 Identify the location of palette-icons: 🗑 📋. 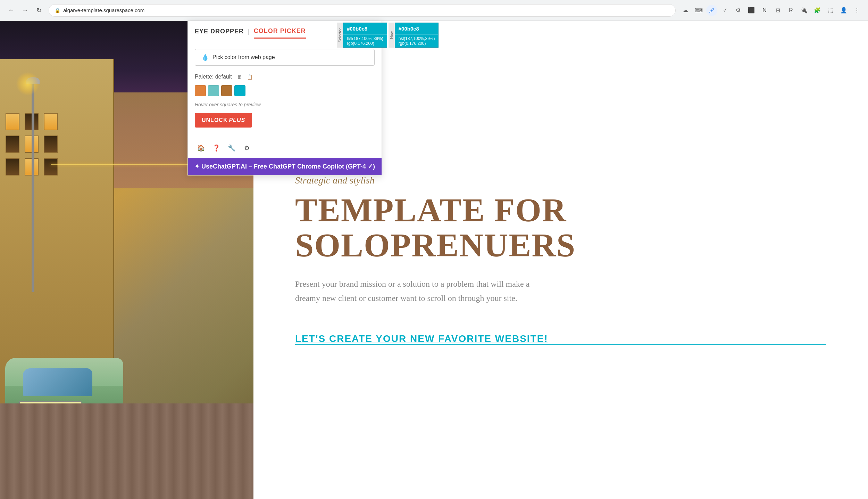
(245, 77).